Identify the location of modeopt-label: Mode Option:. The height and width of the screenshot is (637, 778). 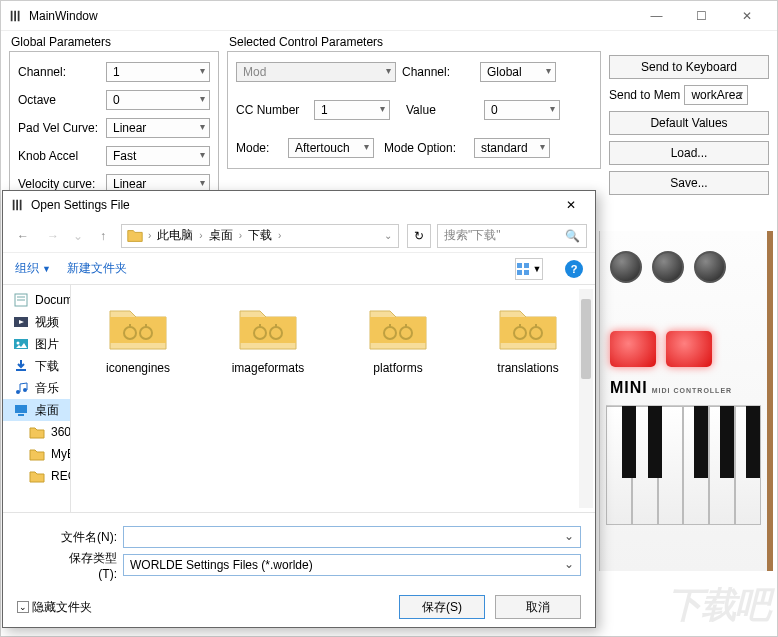
(426, 148).